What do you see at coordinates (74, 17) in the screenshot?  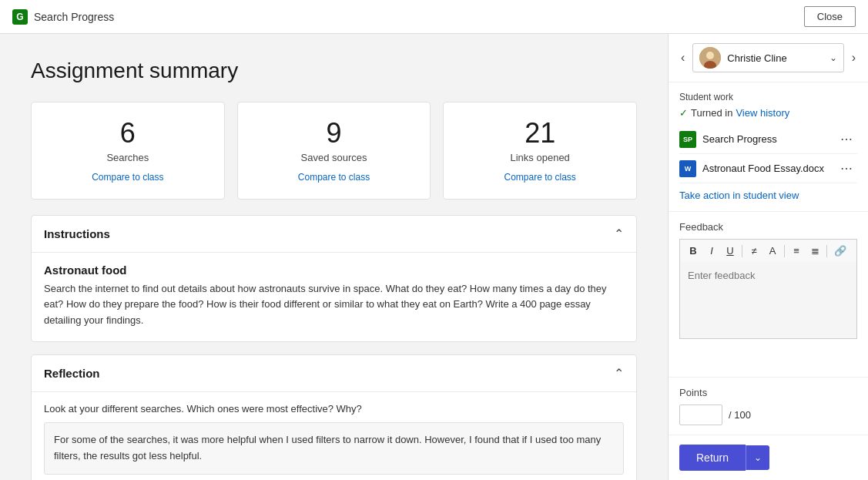 I see `app-title: Search Progress` at bounding box center [74, 17].